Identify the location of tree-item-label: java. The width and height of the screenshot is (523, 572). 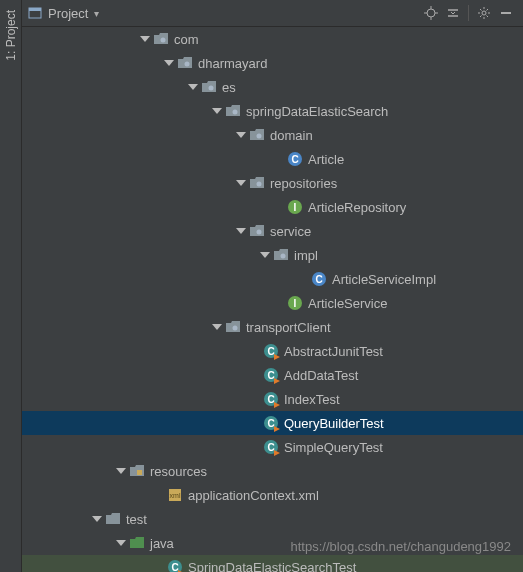
(162, 544).